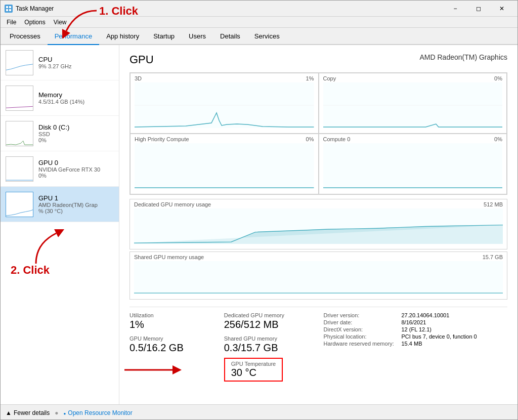  Describe the element at coordinates (253, 364) in the screenshot. I see `temp-label: GPU Temperature` at that location.